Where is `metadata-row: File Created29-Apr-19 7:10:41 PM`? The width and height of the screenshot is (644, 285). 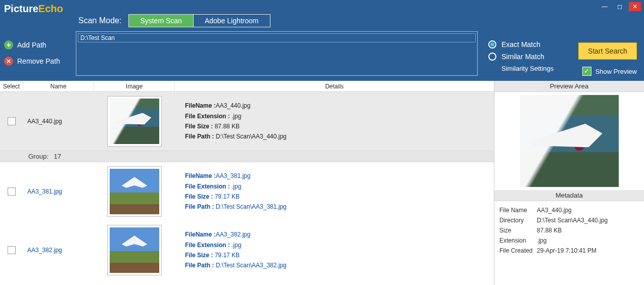
metadata-row: File Created29-Apr-19 7:10:41 PM is located at coordinates (569, 251).